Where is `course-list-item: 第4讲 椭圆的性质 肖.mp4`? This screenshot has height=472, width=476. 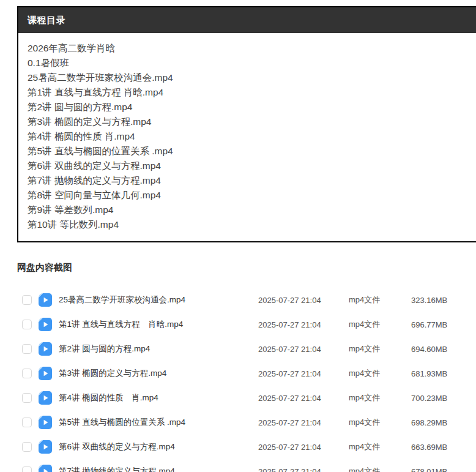 course-list-item: 第4讲 椭圆的性质 肖.mp4 is located at coordinates (250, 137).